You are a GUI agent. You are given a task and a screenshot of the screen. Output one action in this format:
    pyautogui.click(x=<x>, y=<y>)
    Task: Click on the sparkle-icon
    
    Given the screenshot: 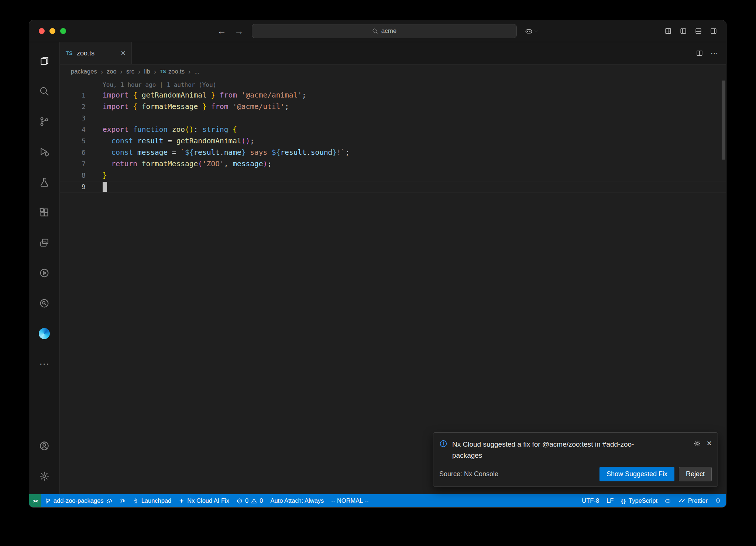 What is the action you would take?
    pyautogui.click(x=182, y=501)
    